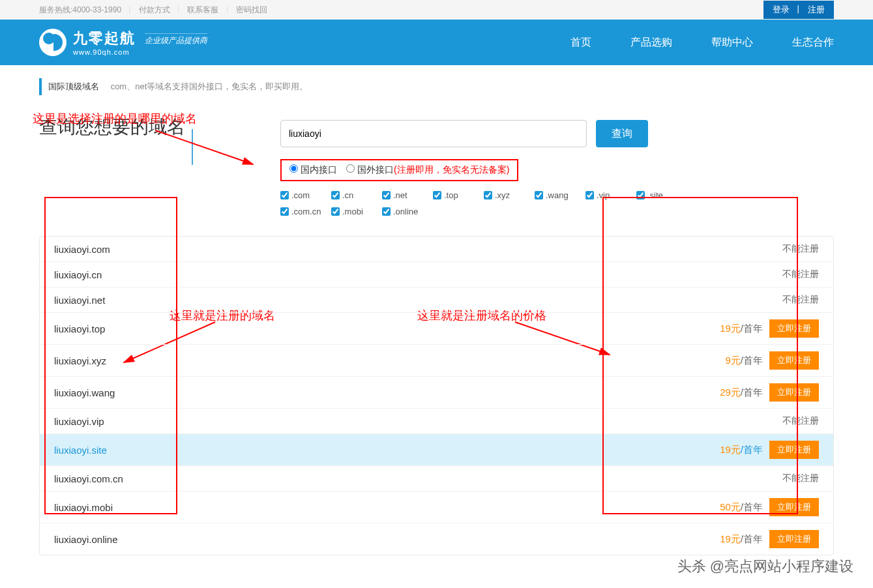  I want to click on tld-check: .xyz, so click(509, 196).